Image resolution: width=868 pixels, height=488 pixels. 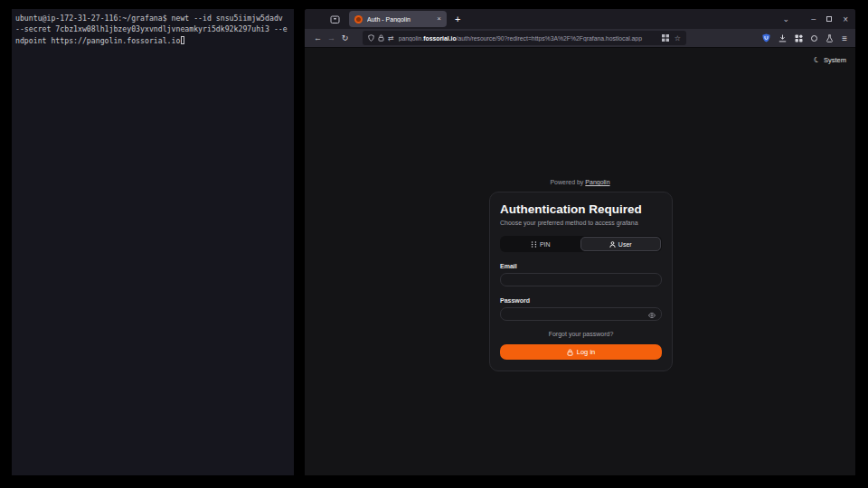 I want to click on auth-method-tabs: PIN User, so click(x=580, y=244).